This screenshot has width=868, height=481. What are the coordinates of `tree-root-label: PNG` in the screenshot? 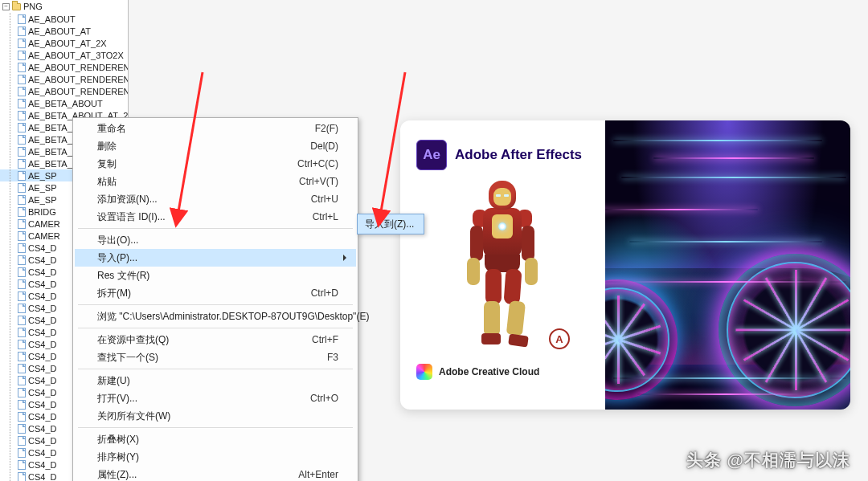 It's located at (33, 6).